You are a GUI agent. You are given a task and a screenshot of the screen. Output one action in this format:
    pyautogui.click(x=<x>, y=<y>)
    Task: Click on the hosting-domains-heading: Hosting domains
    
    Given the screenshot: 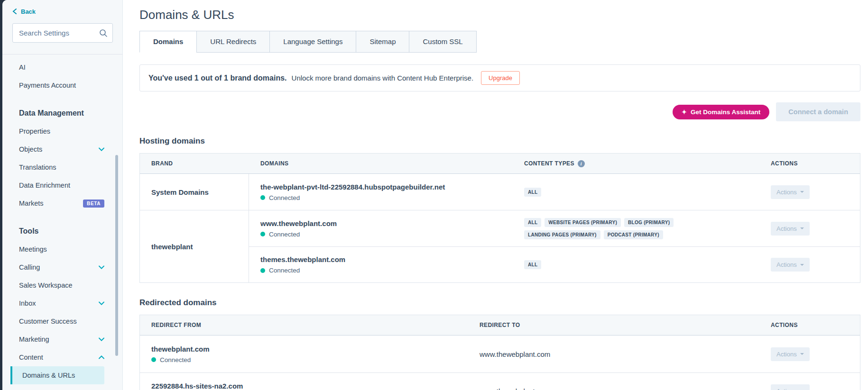 What is the action you would take?
    pyautogui.click(x=500, y=141)
    